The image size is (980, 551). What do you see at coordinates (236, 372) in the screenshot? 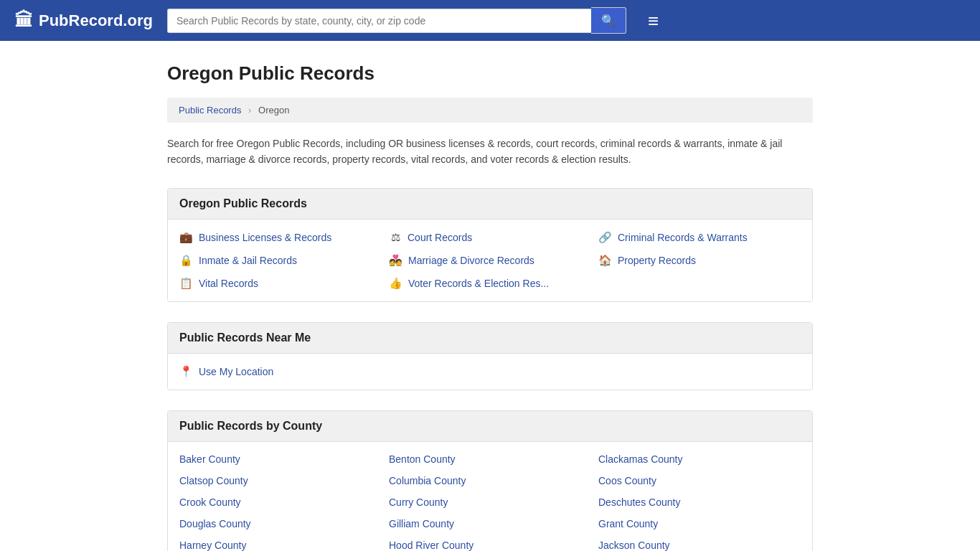
I see `use-my-location-label: Use My Location` at bounding box center [236, 372].